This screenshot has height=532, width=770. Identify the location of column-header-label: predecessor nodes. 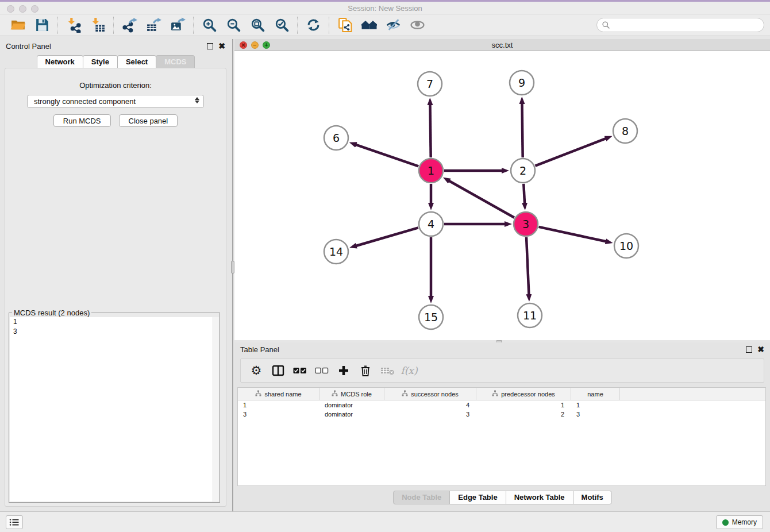
(528, 394).